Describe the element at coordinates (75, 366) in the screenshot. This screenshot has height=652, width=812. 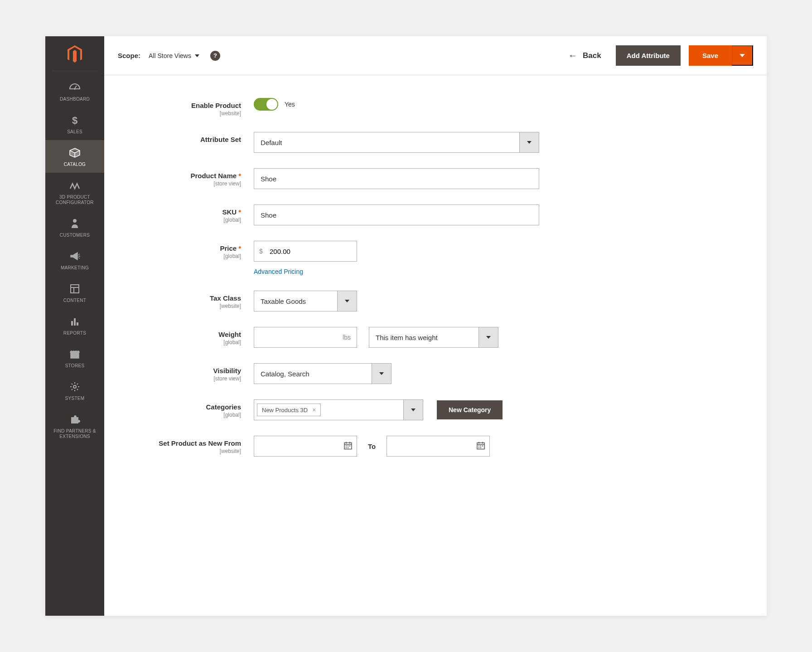
I see `sidebar-item-label: STORES` at that location.